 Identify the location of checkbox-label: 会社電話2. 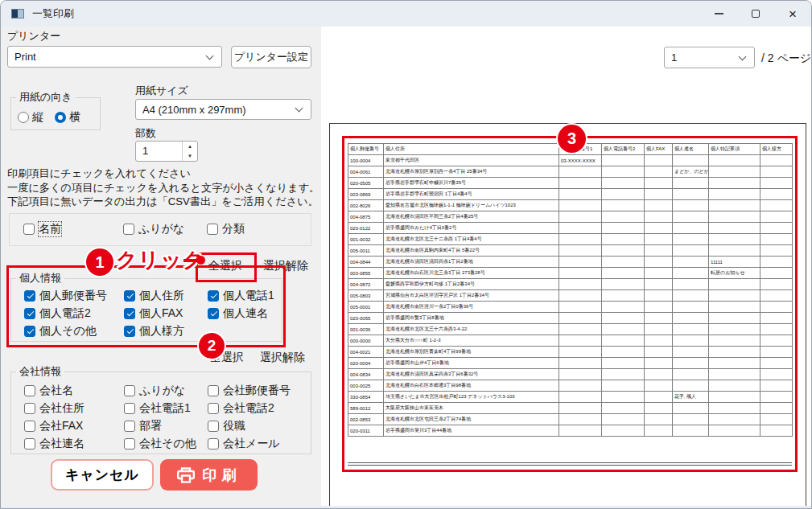
(249, 408).